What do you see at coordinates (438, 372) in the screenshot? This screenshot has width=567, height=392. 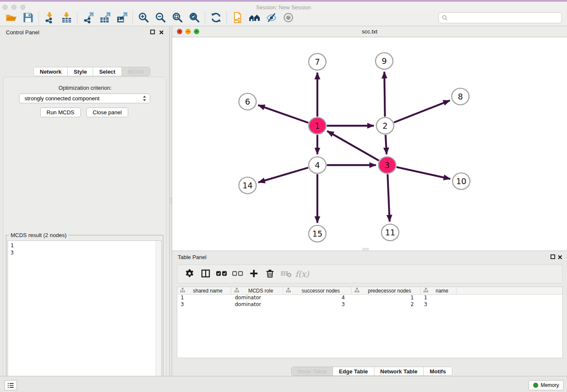 I see `tab-motifs: Motifs` at bounding box center [438, 372].